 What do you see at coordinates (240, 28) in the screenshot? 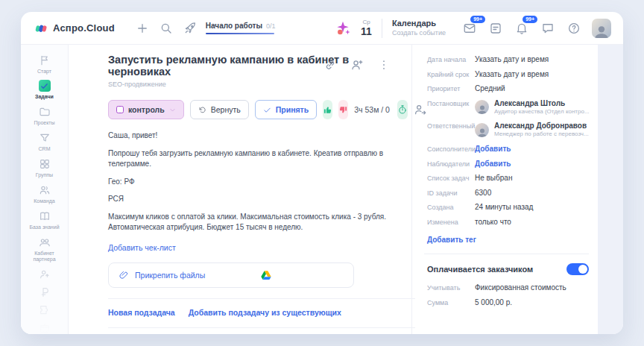
I see `onboarding-progress: Начало работы 0/1` at bounding box center [240, 28].